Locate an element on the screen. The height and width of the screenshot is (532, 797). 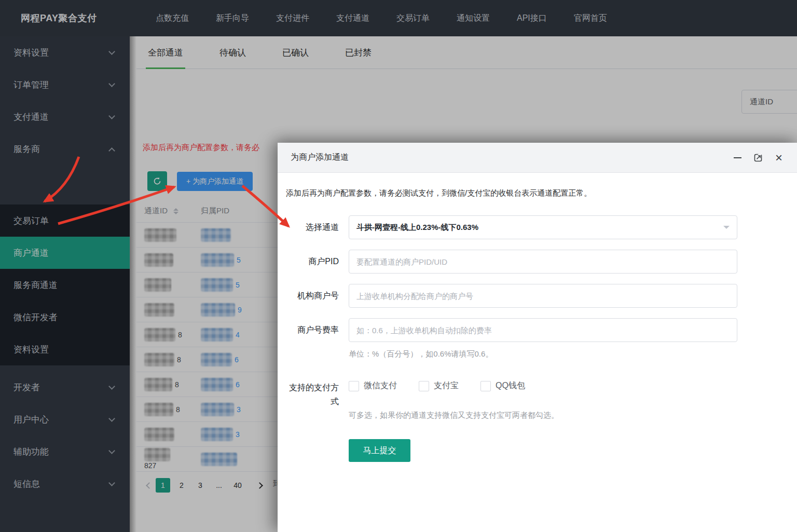
close-button: × is located at coordinates (779, 158).